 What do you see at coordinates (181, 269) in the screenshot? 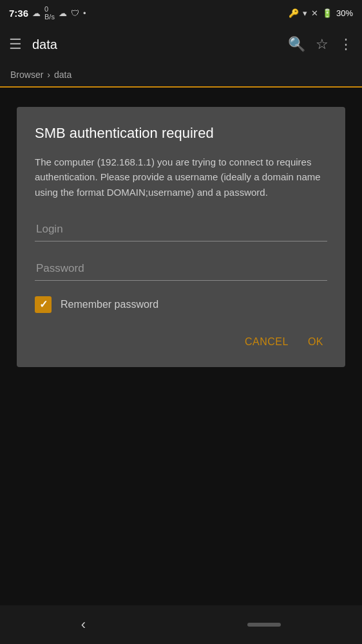
I see `password-input` at bounding box center [181, 269].